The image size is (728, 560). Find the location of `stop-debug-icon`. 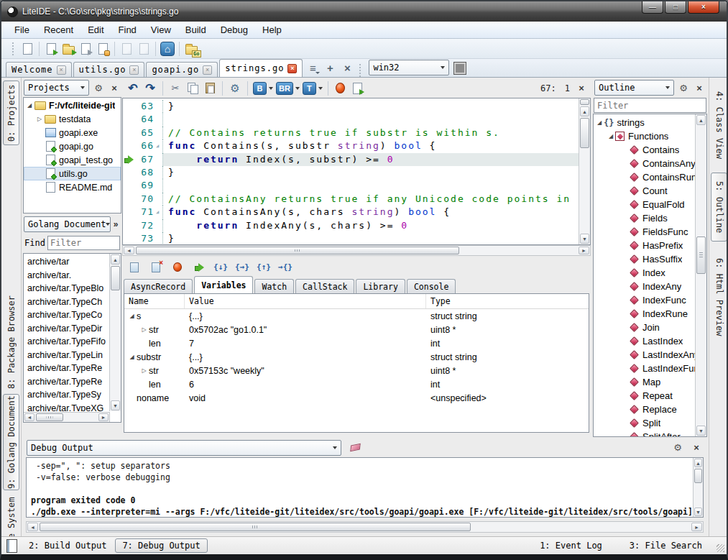

stop-debug-icon is located at coordinates (178, 267).